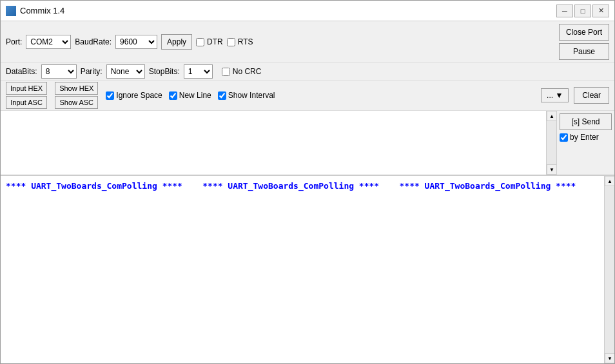 This screenshot has width=615, height=364. I want to click on by-enter-label: by Enter, so click(584, 137).